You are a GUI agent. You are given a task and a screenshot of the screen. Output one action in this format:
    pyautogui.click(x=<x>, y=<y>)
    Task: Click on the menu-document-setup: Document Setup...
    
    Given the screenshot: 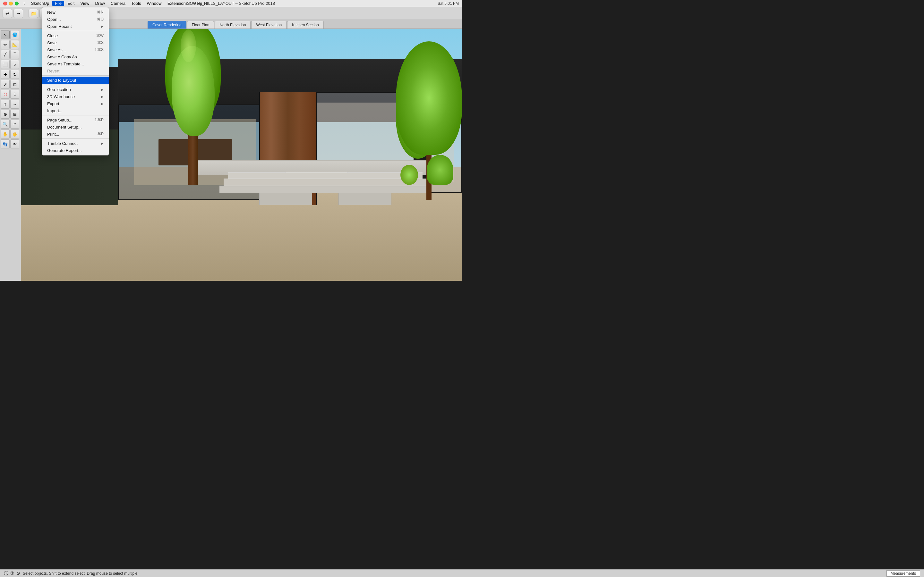 What is the action you would take?
    pyautogui.click(x=76, y=127)
    